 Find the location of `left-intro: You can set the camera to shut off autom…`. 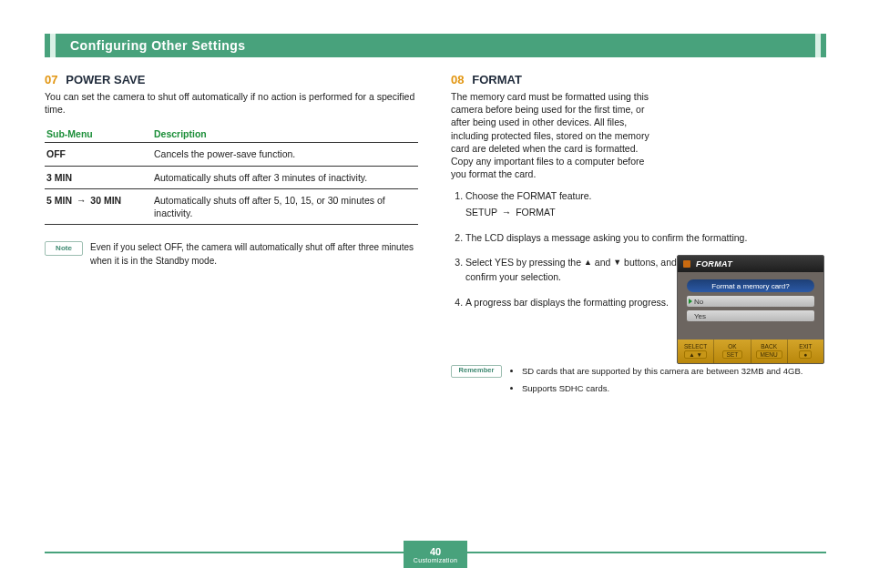

left-intro: You can set the camera to shut off autom… is located at coordinates (231, 103).